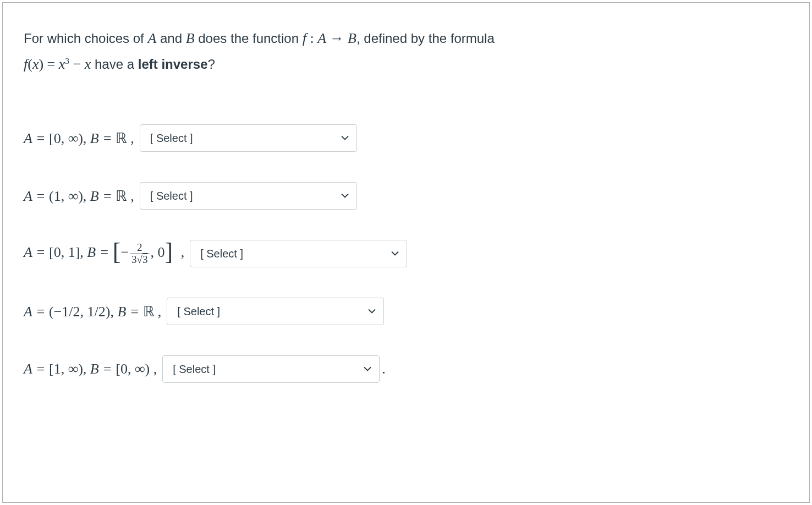 The height and width of the screenshot is (505, 812). I want to click on text-have: have a, so click(114, 64).